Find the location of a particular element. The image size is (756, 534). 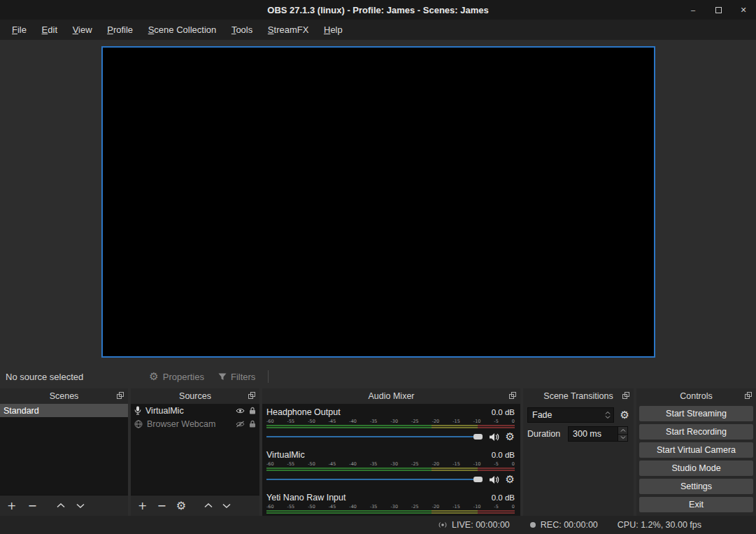

chevron-updown-icon is located at coordinates (608, 415).